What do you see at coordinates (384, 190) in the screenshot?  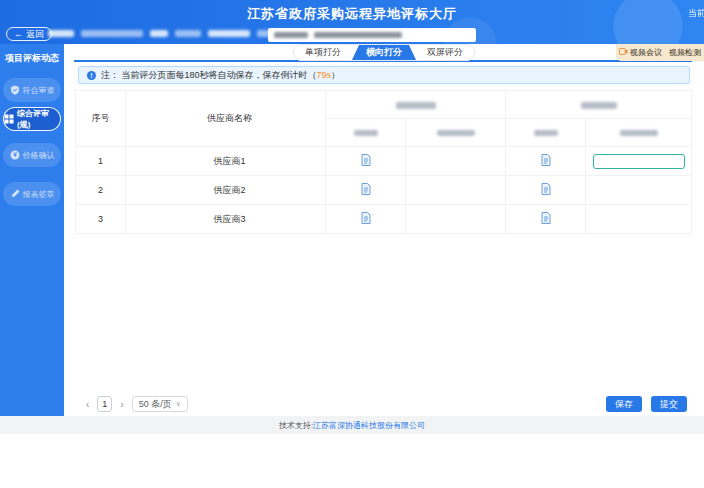 I see `table-row: 2 供应商2` at bounding box center [384, 190].